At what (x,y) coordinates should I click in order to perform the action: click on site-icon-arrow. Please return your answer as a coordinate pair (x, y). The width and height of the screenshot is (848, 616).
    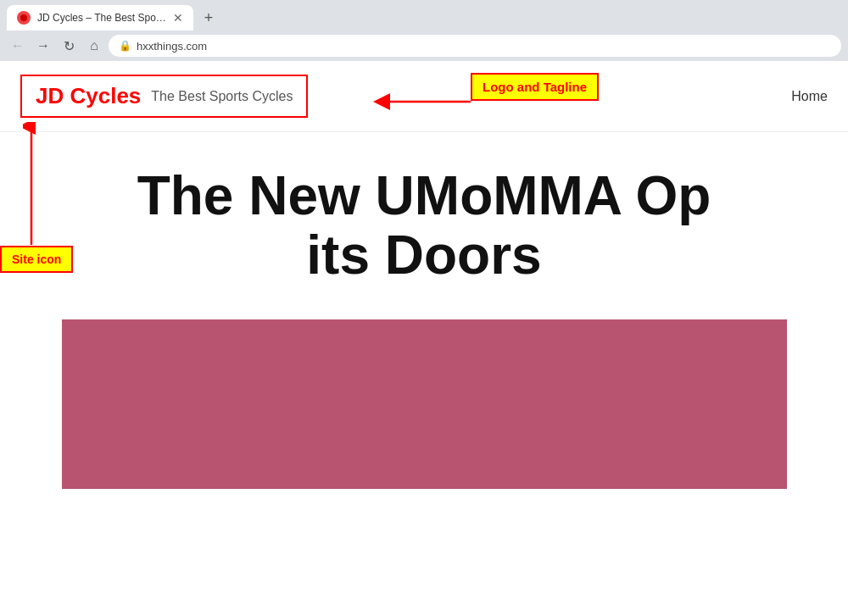
    Looking at the image, I should click on (31, 186).